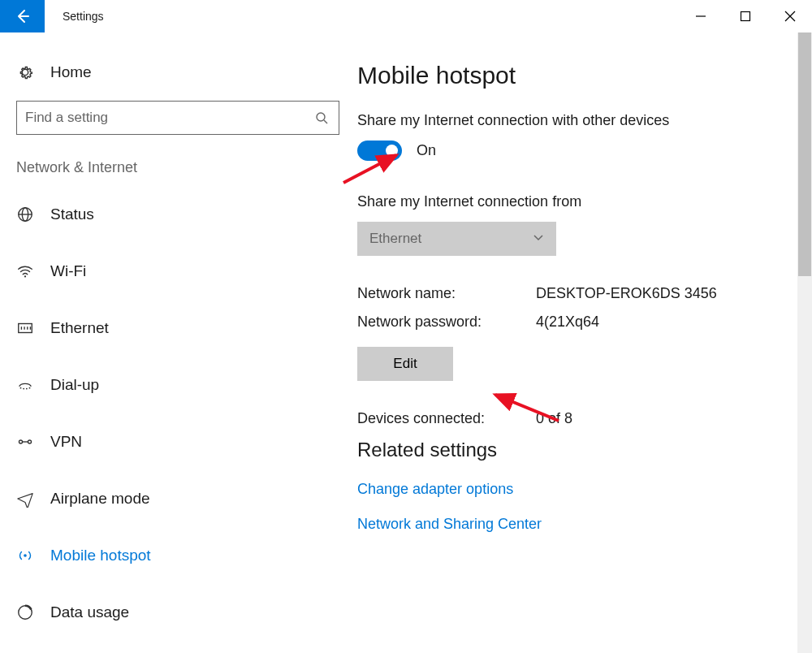 The height and width of the screenshot is (653, 812). I want to click on title-bar: Settings, so click(406, 16).